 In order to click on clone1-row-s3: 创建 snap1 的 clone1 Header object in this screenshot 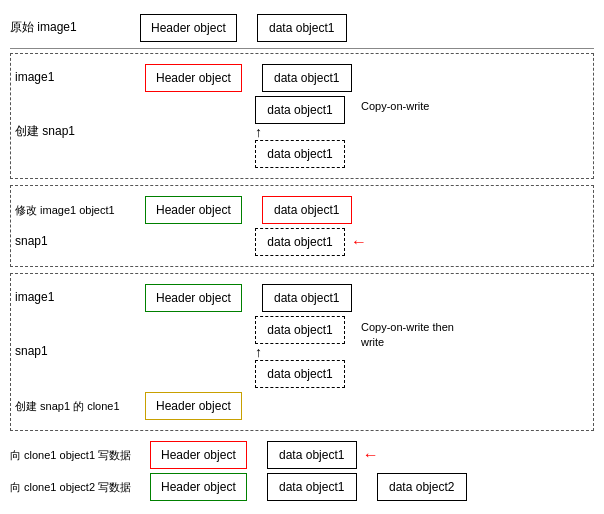, I will do `click(302, 406)`.